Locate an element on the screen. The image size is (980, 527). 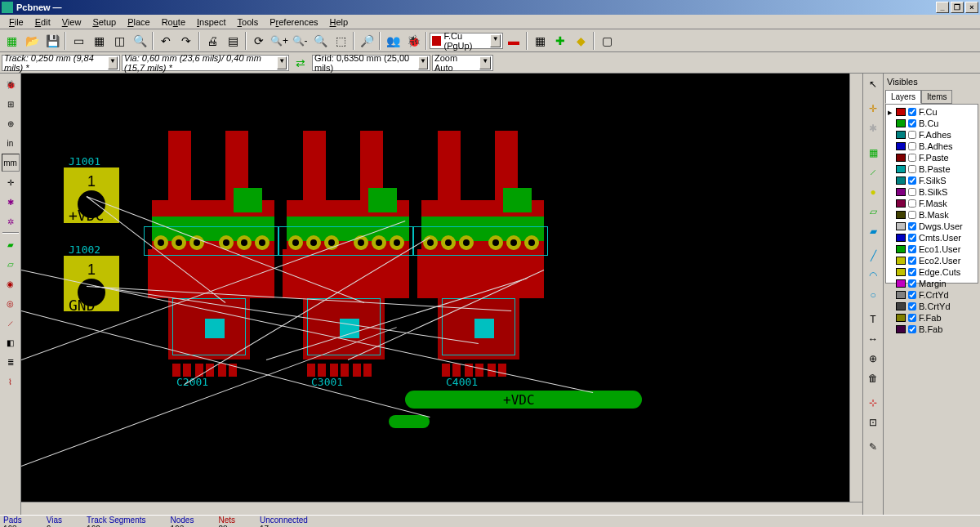
layer-row-F-Mask: ▸F.Mask is located at coordinates (932, 203).